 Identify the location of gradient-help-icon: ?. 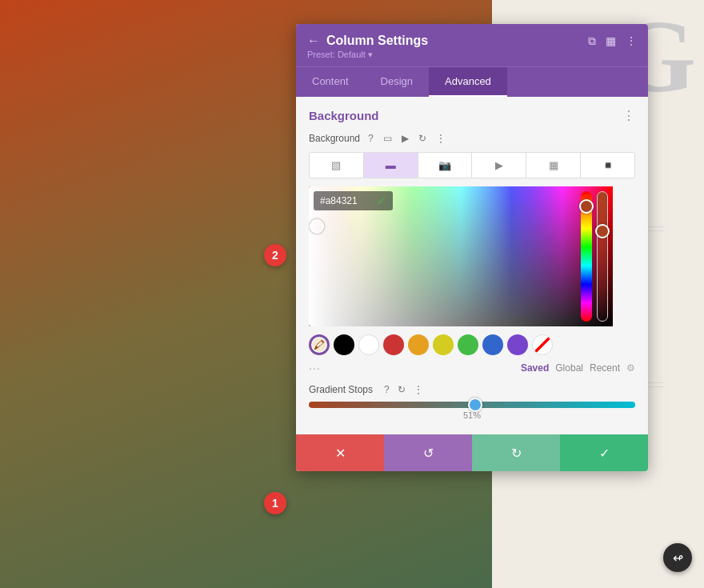
(387, 390).